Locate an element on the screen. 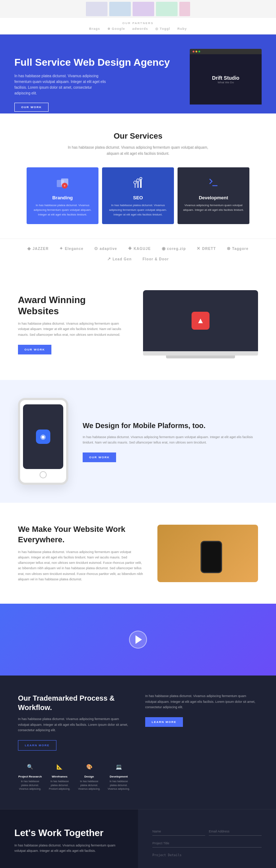 The width and height of the screenshot is (276, 868). process-title: Our Trademarked Process & Workflow. is located at coordinates (74, 703).